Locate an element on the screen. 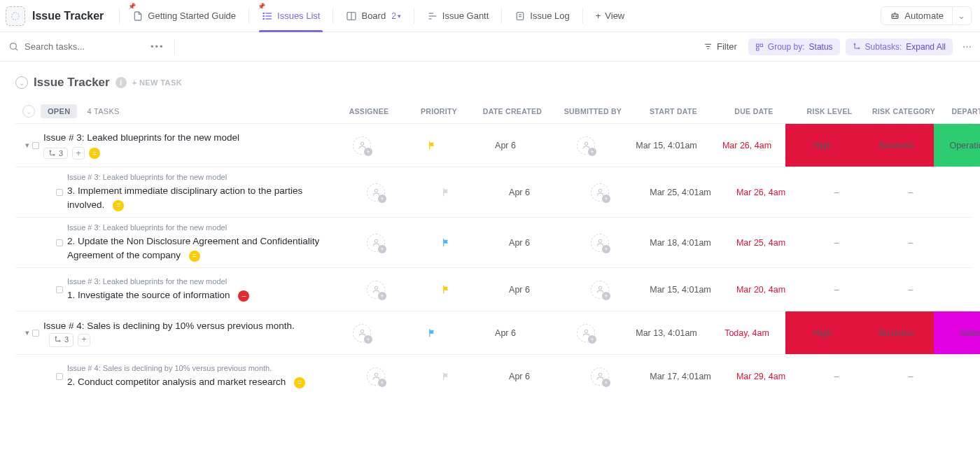 Image resolution: width=980 pixels, height=471 pixels. col-date-created: DATE CREATED is located at coordinates (512, 111).